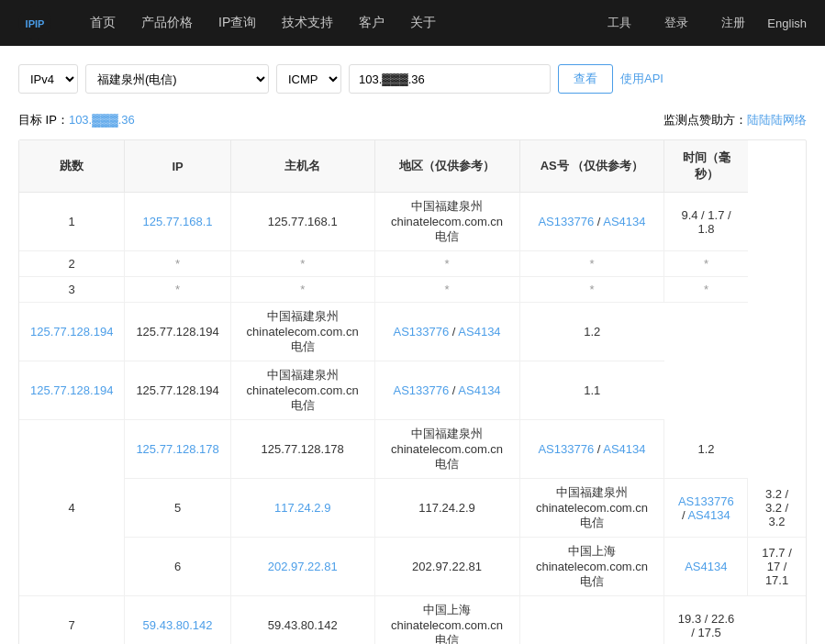 Image resolution: width=825 pixels, height=644 pixels. What do you see at coordinates (447, 567) in the screenshot?
I see `cell-hostname: 202.97.22.81` at bounding box center [447, 567].